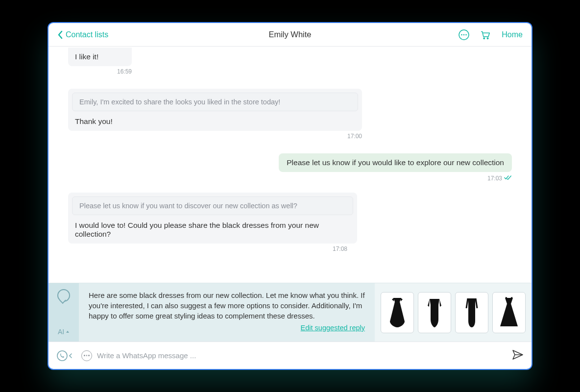 Image resolution: width=580 pixels, height=392 pixels. I want to click on whatsapp-icon, so click(62, 356).